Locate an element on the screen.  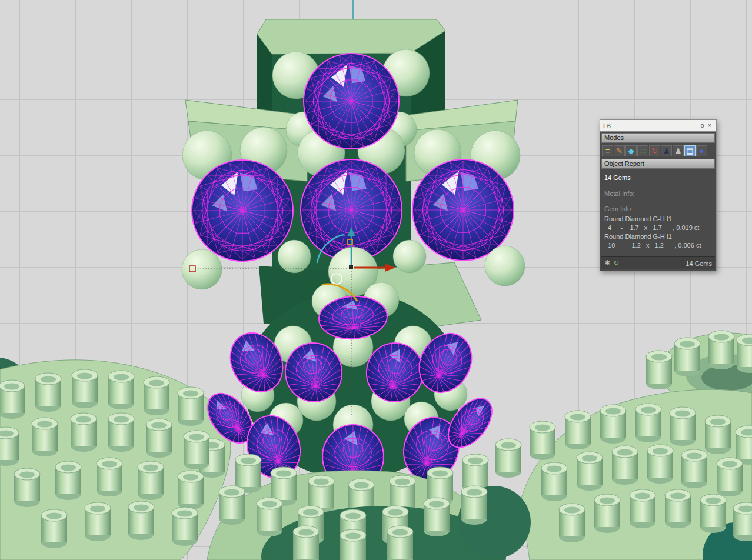
pin-icon: -o is located at coordinates (701, 126).